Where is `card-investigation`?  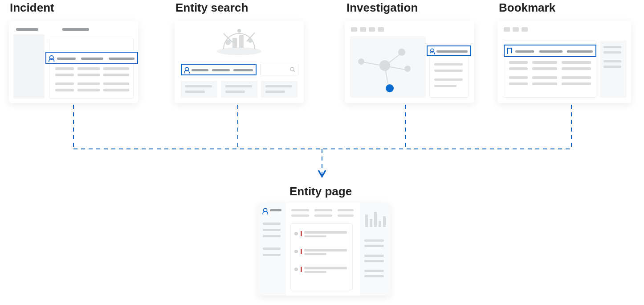
card-investigation is located at coordinates (409, 62).